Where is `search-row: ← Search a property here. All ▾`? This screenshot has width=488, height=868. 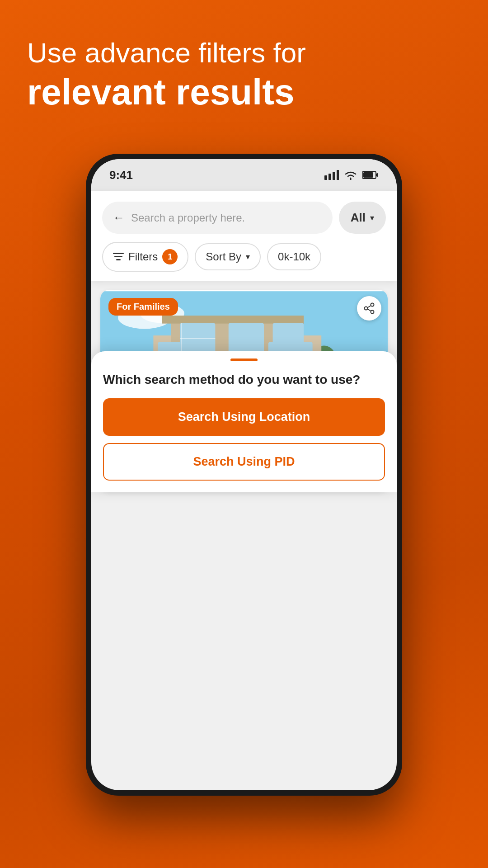 search-row: ← Search a property here. All ▾ is located at coordinates (244, 218).